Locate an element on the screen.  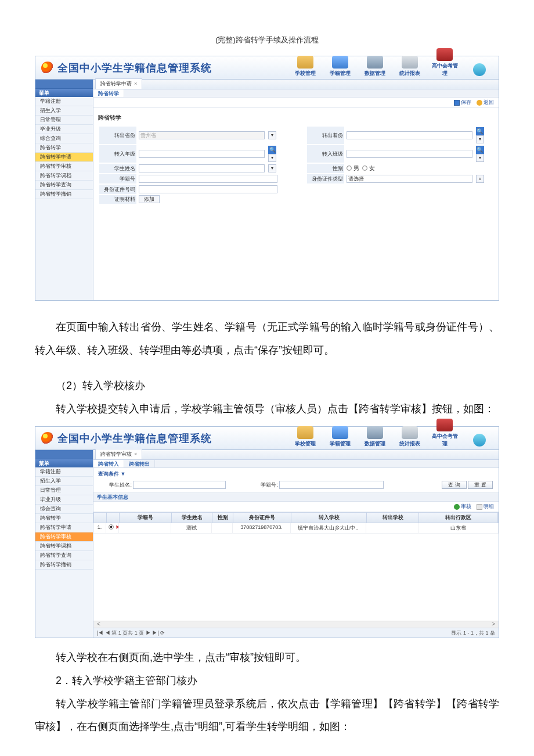
audit-button: 审核 is located at coordinates (463, 506).